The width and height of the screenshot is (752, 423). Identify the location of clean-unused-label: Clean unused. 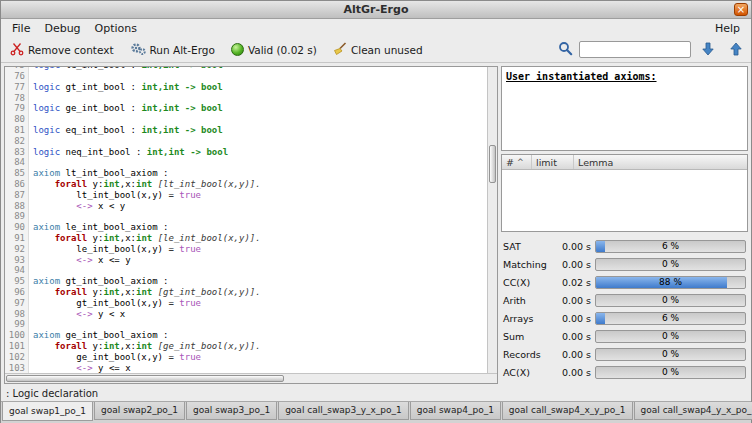
(387, 50).